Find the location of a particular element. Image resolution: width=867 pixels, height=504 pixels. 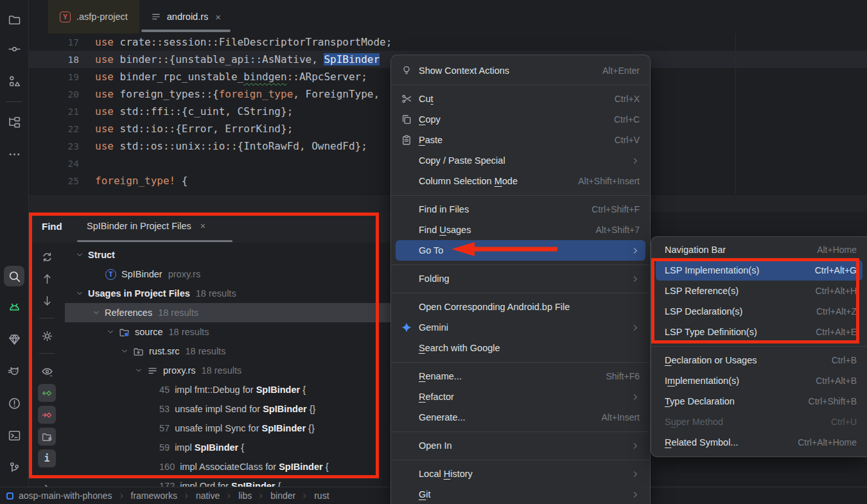

code-line-17: 17use crate::session::FileDescriptorTran… is located at coordinates (448, 42).